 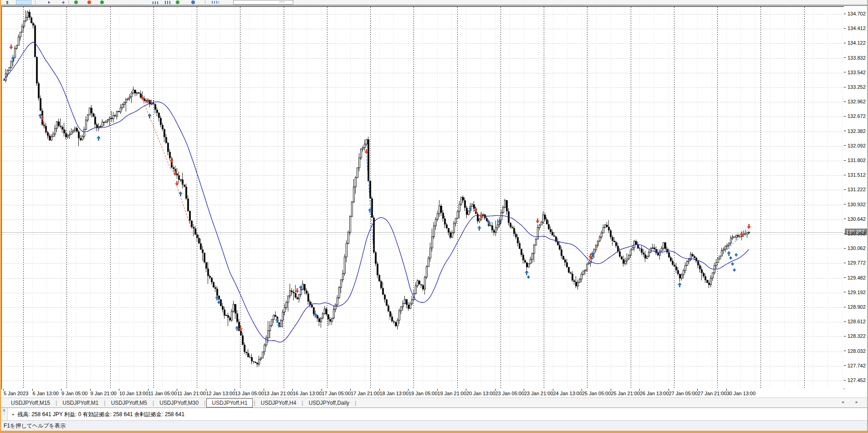 I want to click on chart-tab-h1: USDJPYoff,H1, so click(x=230, y=403).